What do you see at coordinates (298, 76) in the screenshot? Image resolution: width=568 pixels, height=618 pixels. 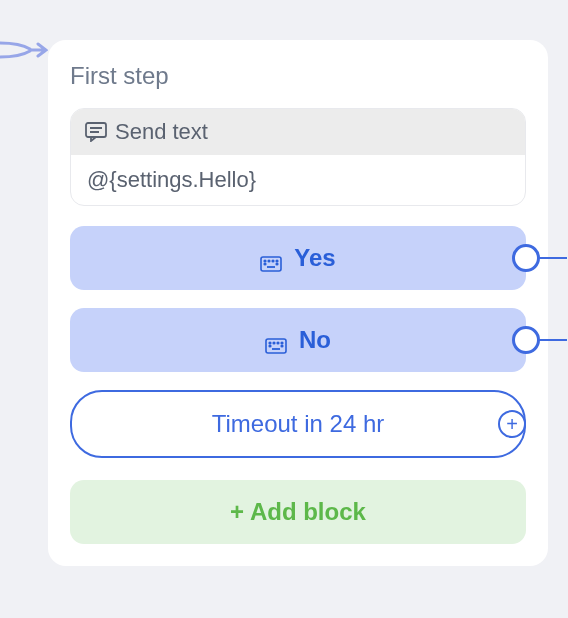 I see `card-title: First step` at bounding box center [298, 76].